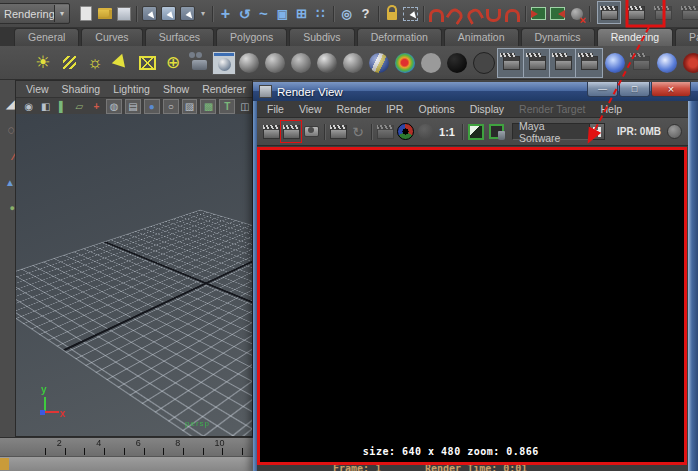 The width and height of the screenshot is (698, 471). Describe the element at coordinates (8, 130) in the screenshot. I see `lasso-tool-icon: ◌` at that location.